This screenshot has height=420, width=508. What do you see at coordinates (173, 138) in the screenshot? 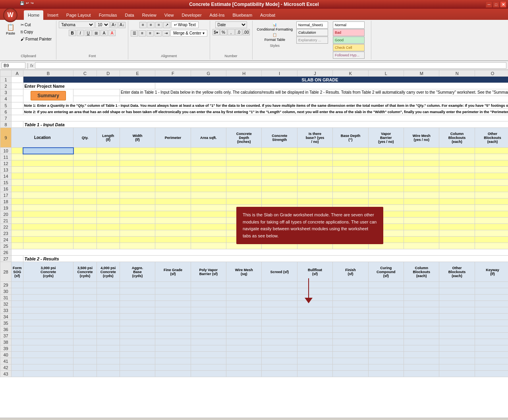
I see `cell-F9: Perimeter` at bounding box center [173, 138].